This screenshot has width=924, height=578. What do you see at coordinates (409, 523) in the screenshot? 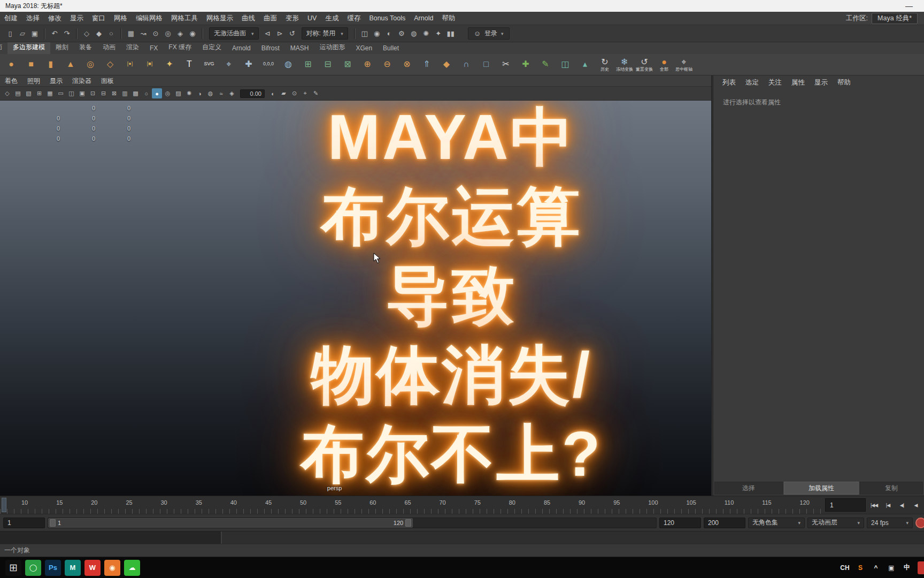
I see `range-end-handle` at bounding box center [409, 523].